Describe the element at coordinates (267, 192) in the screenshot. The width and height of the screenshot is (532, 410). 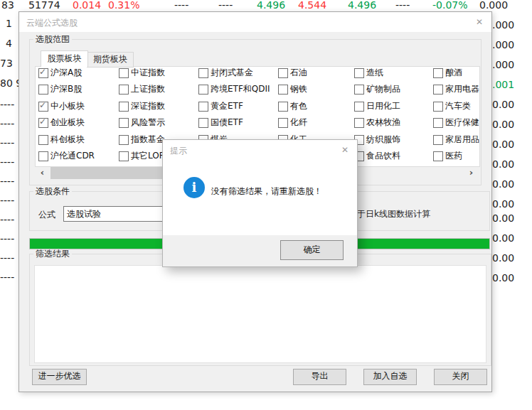
I see `modal-message: 没有筛选结果，请重新选股！` at that location.